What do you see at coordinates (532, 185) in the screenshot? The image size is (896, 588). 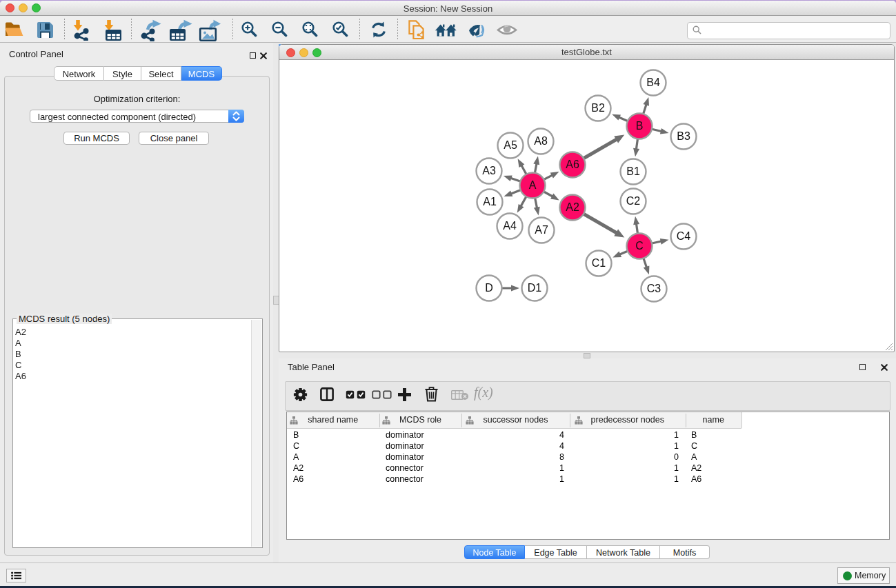 I see `svg-text: A` at bounding box center [532, 185].